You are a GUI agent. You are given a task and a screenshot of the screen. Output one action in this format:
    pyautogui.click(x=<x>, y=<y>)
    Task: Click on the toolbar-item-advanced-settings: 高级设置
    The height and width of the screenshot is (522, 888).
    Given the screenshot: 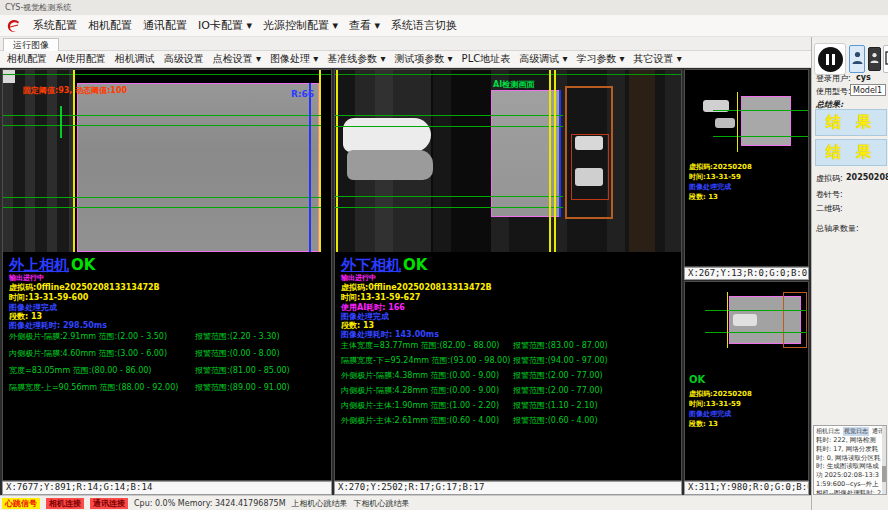 What is the action you would take?
    pyautogui.click(x=184, y=59)
    